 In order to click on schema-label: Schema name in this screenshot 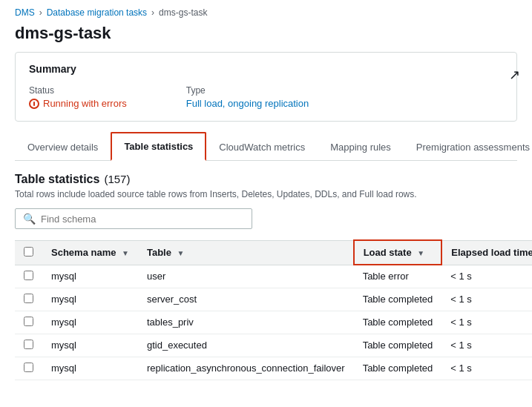, I will do `click(83, 252)`.